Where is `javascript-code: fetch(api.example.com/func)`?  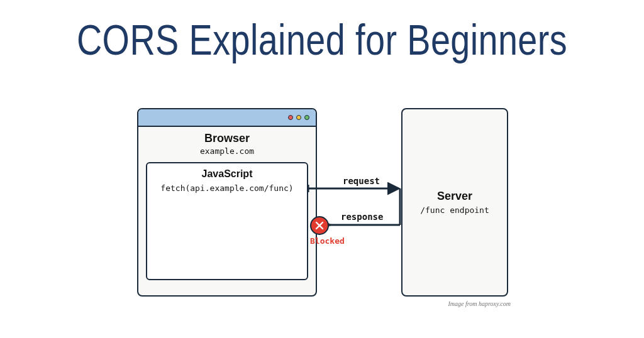 javascript-code: fetch(api.example.com/func) is located at coordinates (227, 188).